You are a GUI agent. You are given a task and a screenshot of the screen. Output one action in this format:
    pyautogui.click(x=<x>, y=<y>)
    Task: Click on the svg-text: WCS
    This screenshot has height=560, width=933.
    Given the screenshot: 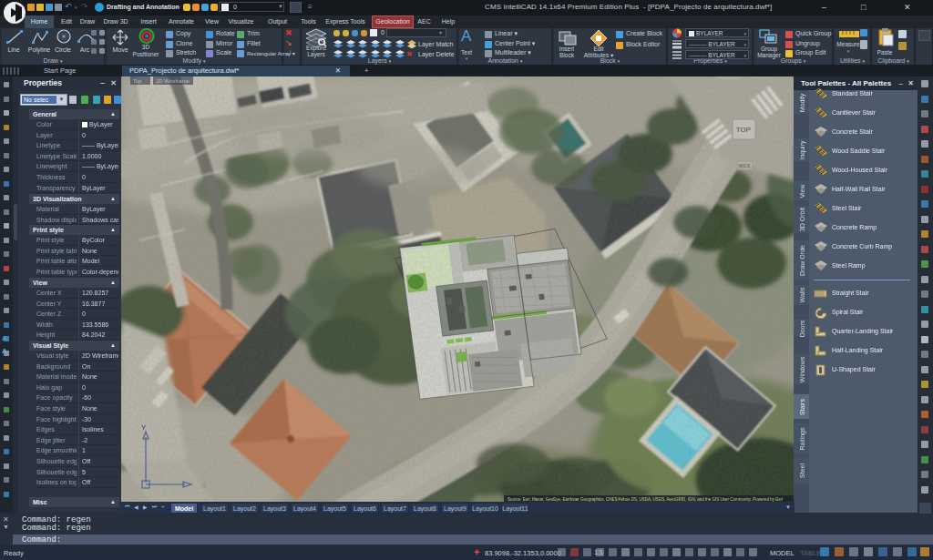 What is the action you would take?
    pyautogui.click(x=745, y=166)
    